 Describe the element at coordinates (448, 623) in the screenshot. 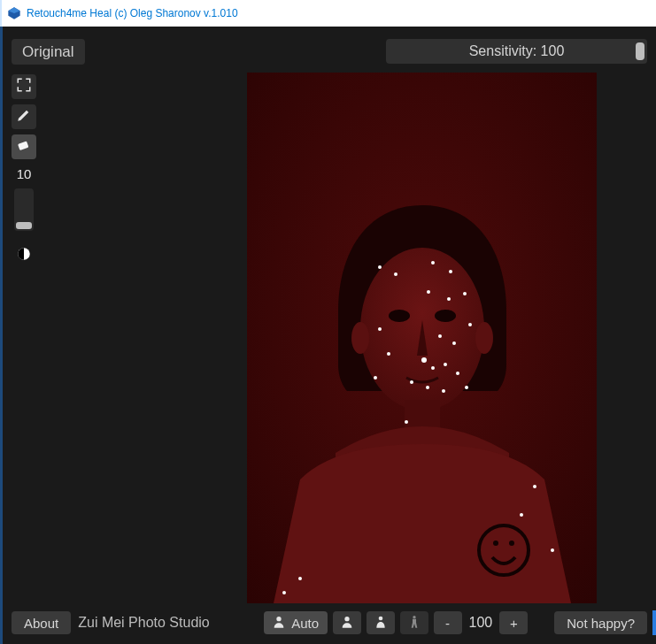

I see `zoom-out-button: -` at that location.